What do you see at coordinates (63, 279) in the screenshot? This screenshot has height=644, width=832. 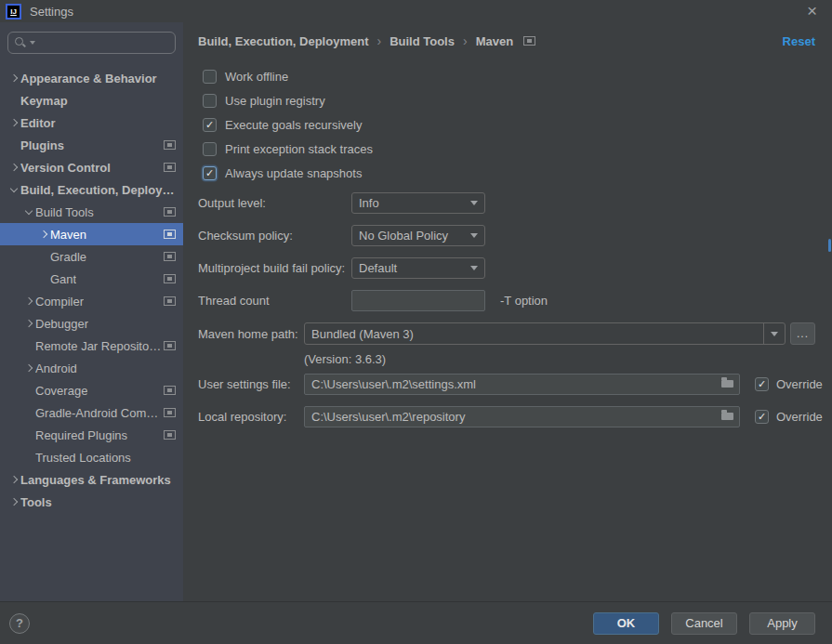 I see `sidebar-item-label: Gant` at bounding box center [63, 279].